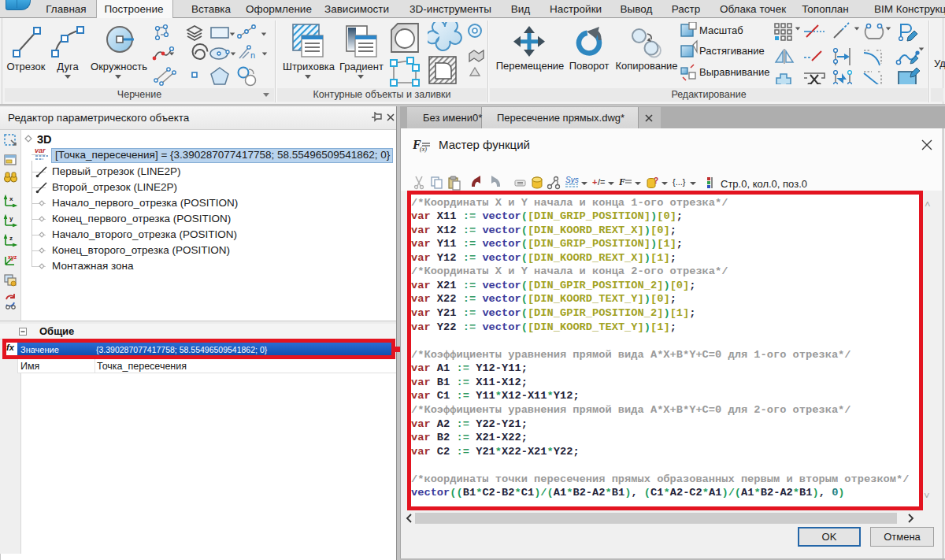 The width and height of the screenshot is (945, 560). Describe the element at coordinates (424, 150) in the screenshot. I see `svg-text: (x)` at that location.